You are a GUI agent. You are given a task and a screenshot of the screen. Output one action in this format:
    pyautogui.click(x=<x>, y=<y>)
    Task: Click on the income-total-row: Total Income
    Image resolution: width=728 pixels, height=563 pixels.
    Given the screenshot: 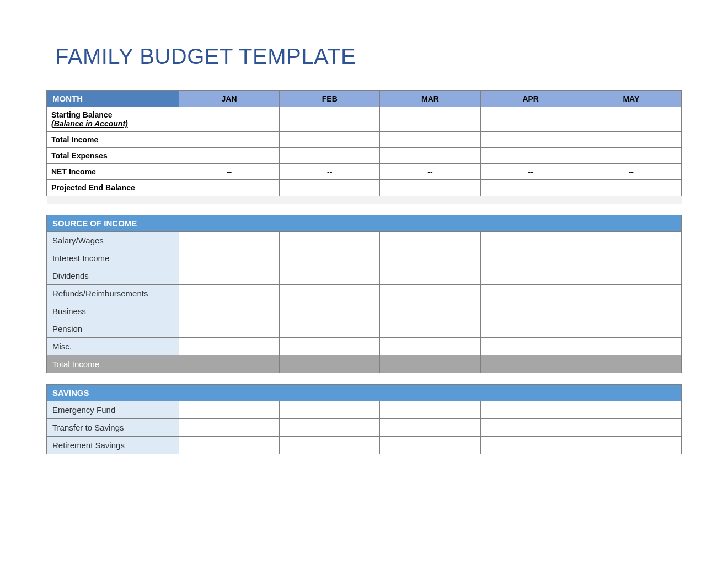 What is the action you would take?
    pyautogui.click(x=364, y=364)
    